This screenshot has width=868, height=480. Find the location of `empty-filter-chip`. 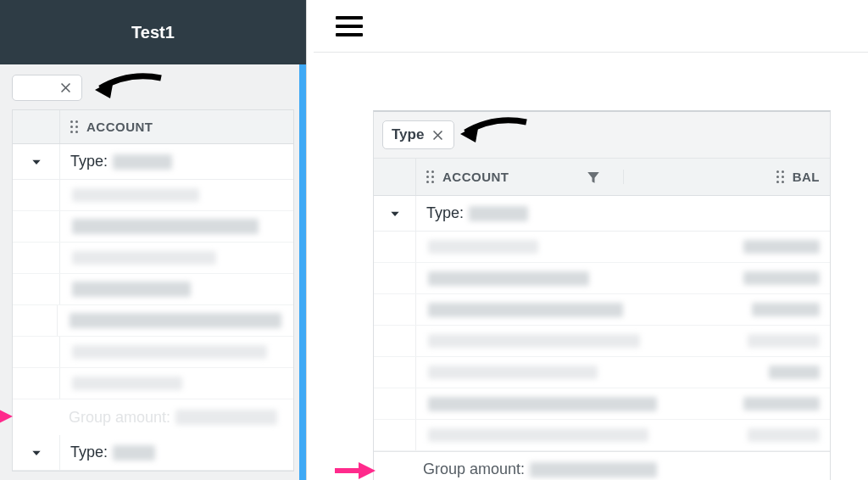

empty-filter-chip is located at coordinates (47, 88).